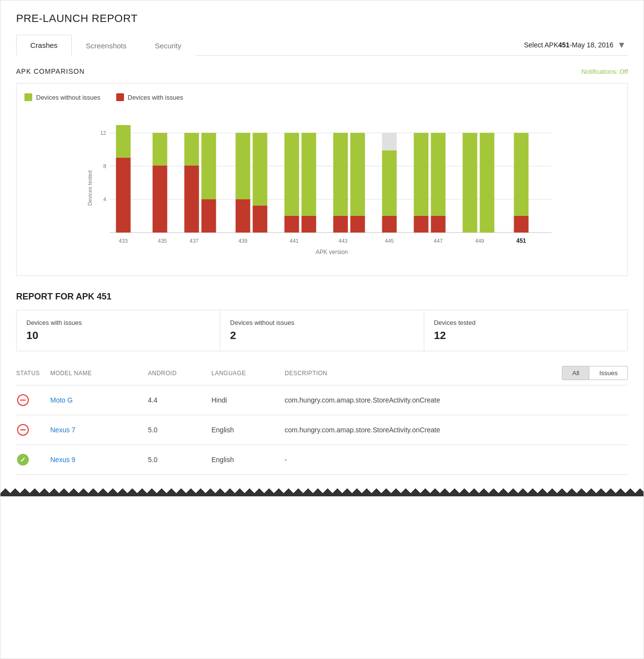  I want to click on bar-449a-without, so click(470, 183).